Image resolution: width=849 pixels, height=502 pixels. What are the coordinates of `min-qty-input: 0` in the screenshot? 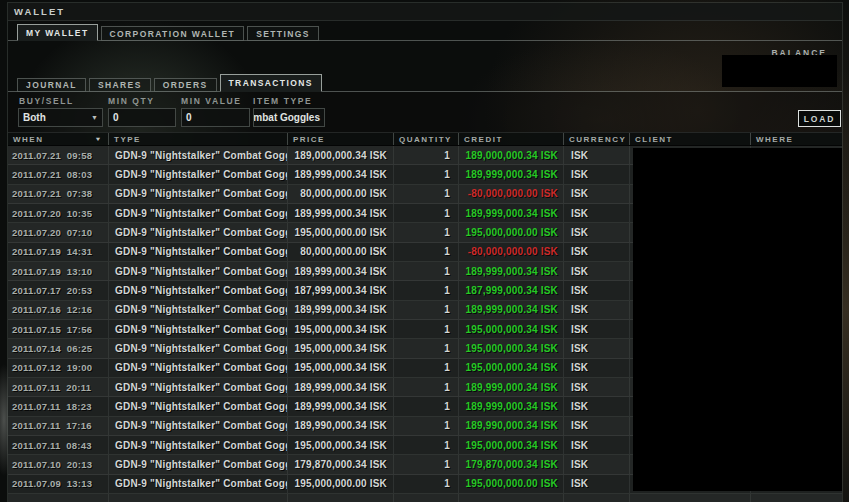 It's located at (142, 118).